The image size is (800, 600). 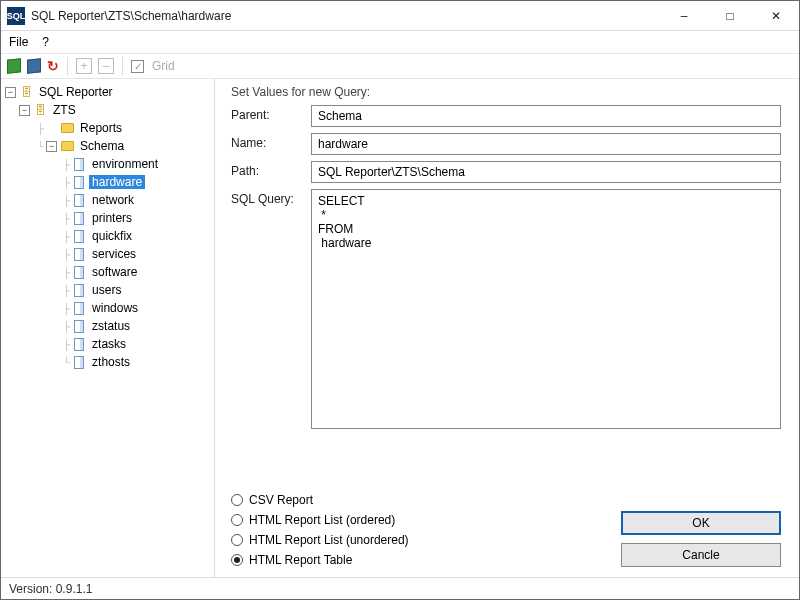 What do you see at coordinates (110, 362) in the screenshot?
I see `tree-item-zthosts: └zthosts` at bounding box center [110, 362].